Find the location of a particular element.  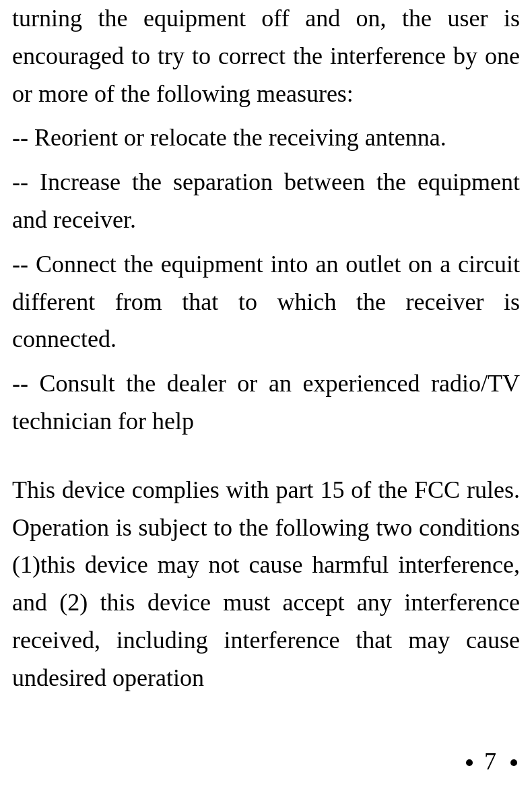

page-number: 7 is located at coordinates (492, 762).